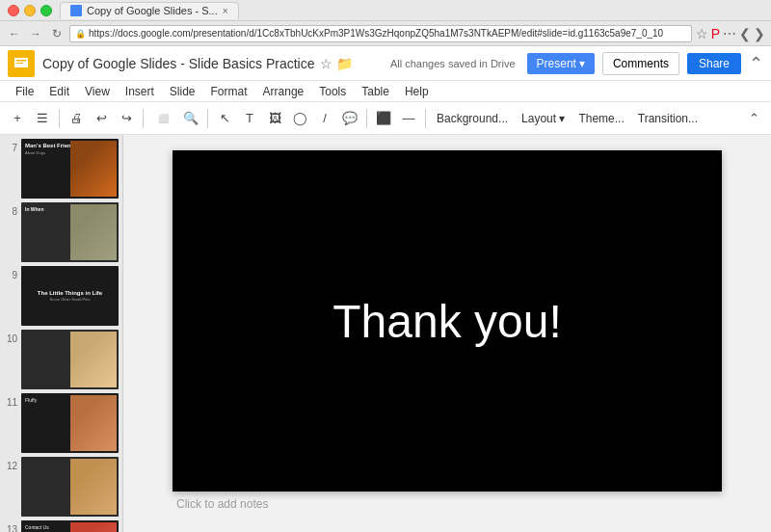 The width and height of the screenshot is (771, 532). I want to click on add-button: +, so click(17, 119).